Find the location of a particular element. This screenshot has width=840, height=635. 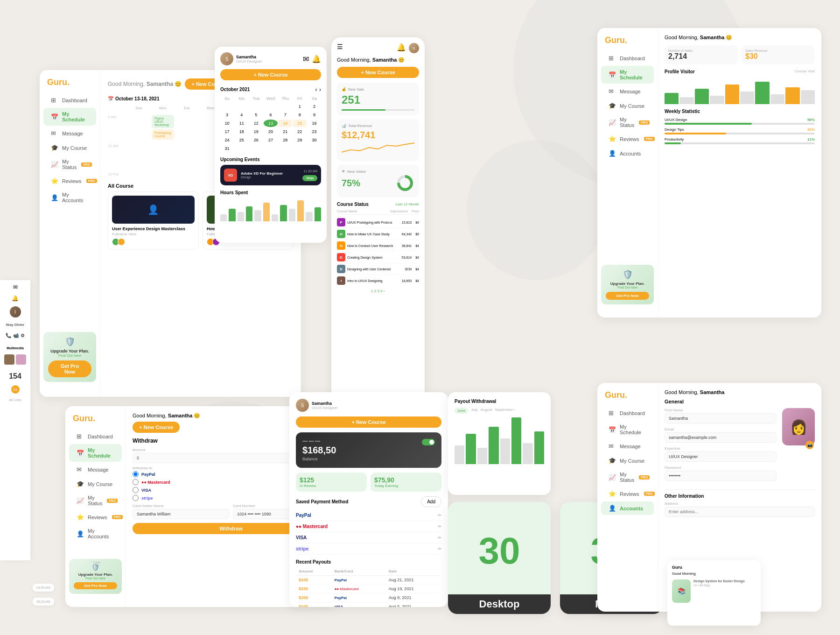

wd-status: 📈My StatusPRO is located at coordinates (95, 501).